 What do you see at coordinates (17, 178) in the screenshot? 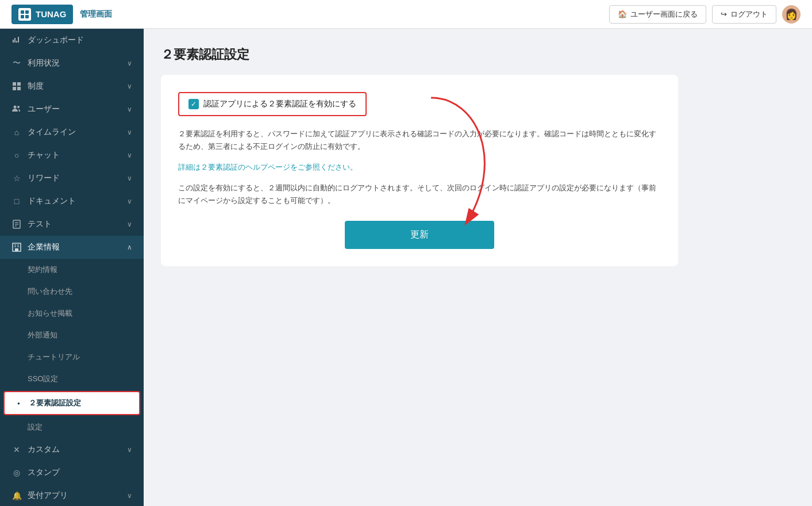
I see `star-icon: ☆` at bounding box center [17, 178].